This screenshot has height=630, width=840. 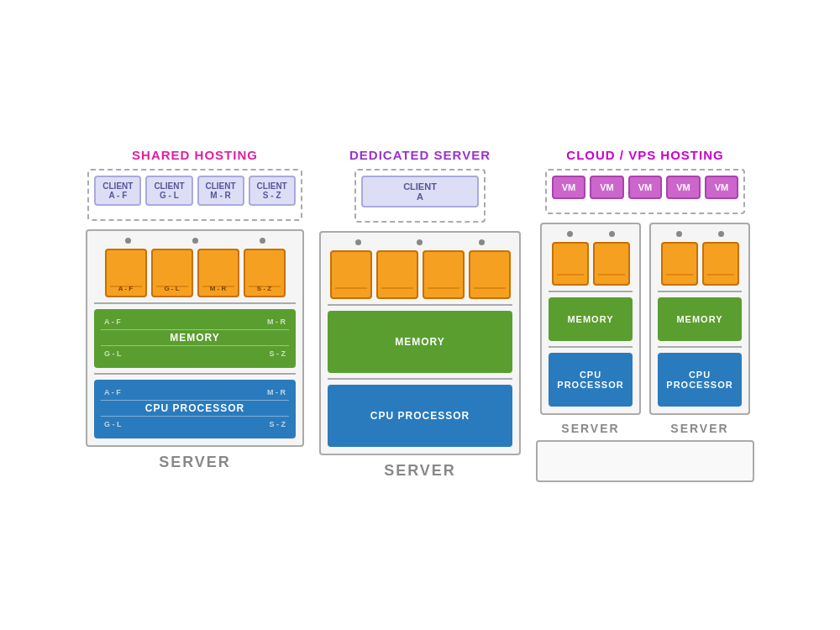 What do you see at coordinates (420, 470) in the screenshot?
I see `dedicated-server-label: SERVER` at bounding box center [420, 470].